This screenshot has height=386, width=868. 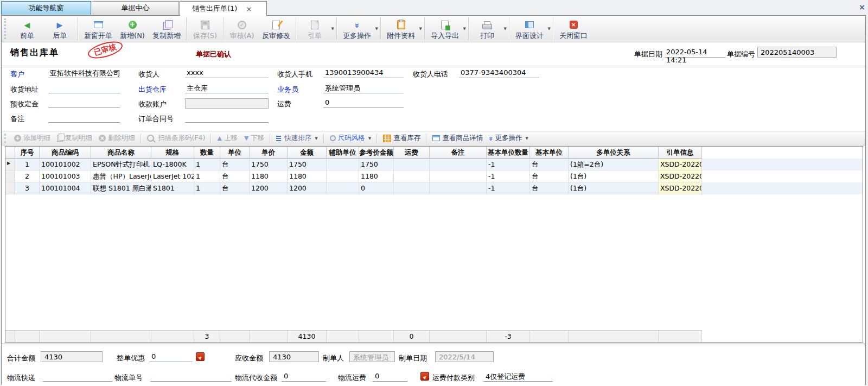 I want to click on view-stock-button: 查看库存, so click(x=401, y=138).